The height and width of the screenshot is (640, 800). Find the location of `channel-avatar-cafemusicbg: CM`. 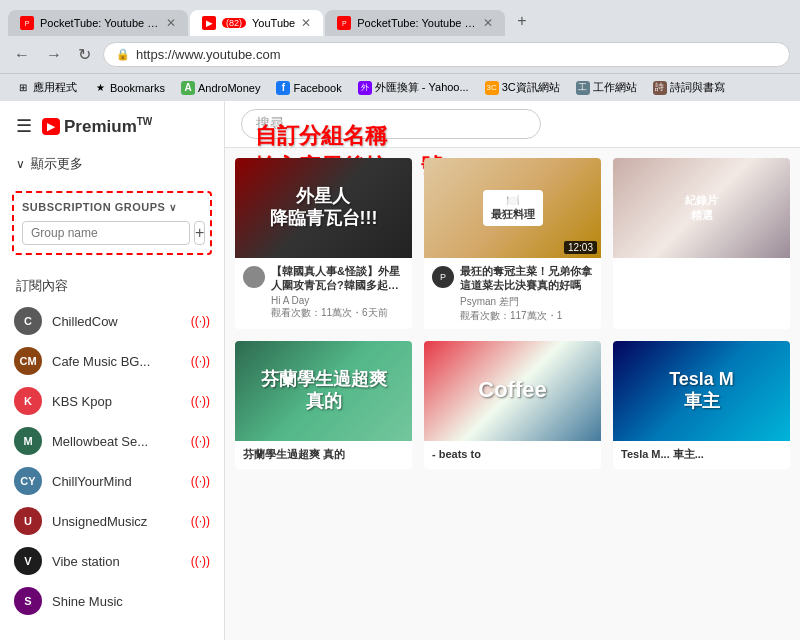

channel-avatar-cafemusicbg: CM is located at coordinates (28, 361).